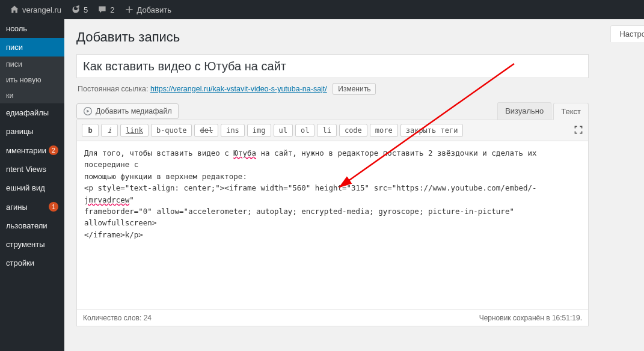  What do you see at coordinates (32, 96) in the screenshot?
I see `sidebar-sub-tags: ки` at bounding box center [32, 96].